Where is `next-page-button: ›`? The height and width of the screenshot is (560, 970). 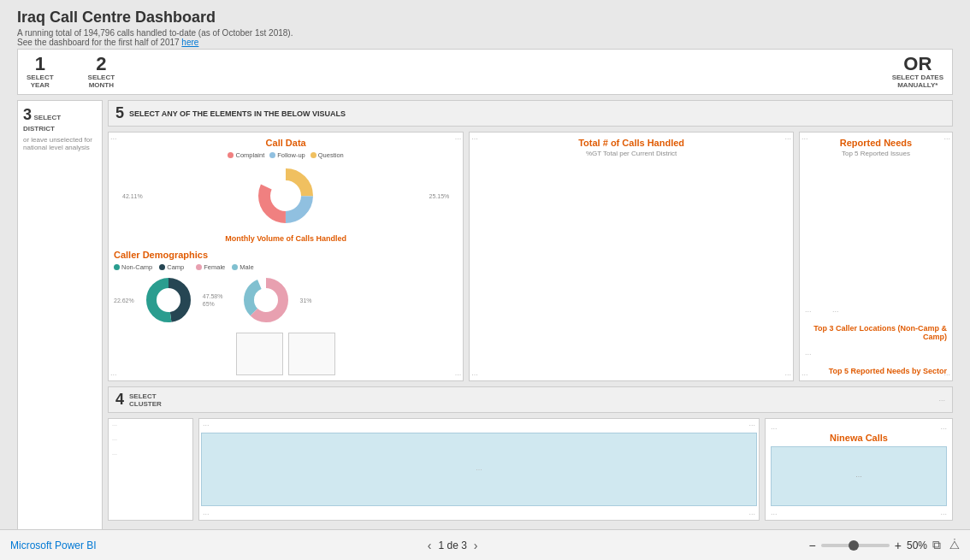
next-page-button: › is located at coordinates (476, 545).